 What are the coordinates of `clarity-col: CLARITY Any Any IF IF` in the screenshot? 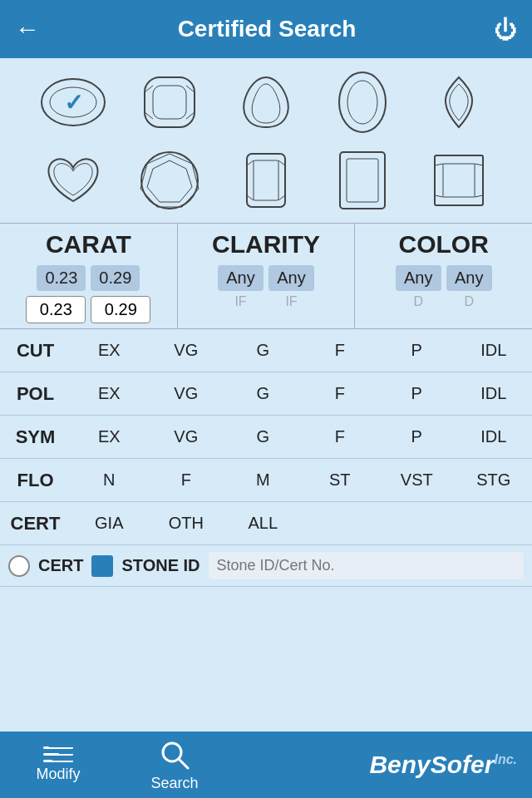 It's located at (267, 276).